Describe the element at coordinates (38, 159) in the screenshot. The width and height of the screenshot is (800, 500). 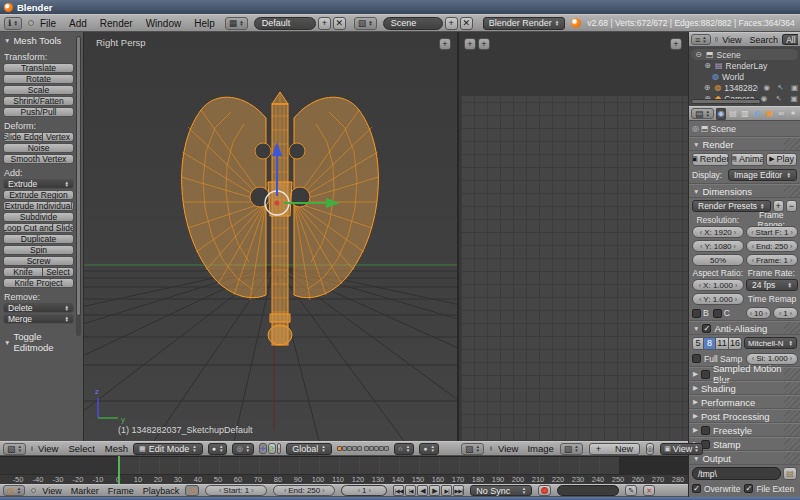
I see `tool-button: Smooth Vertex` at that location.